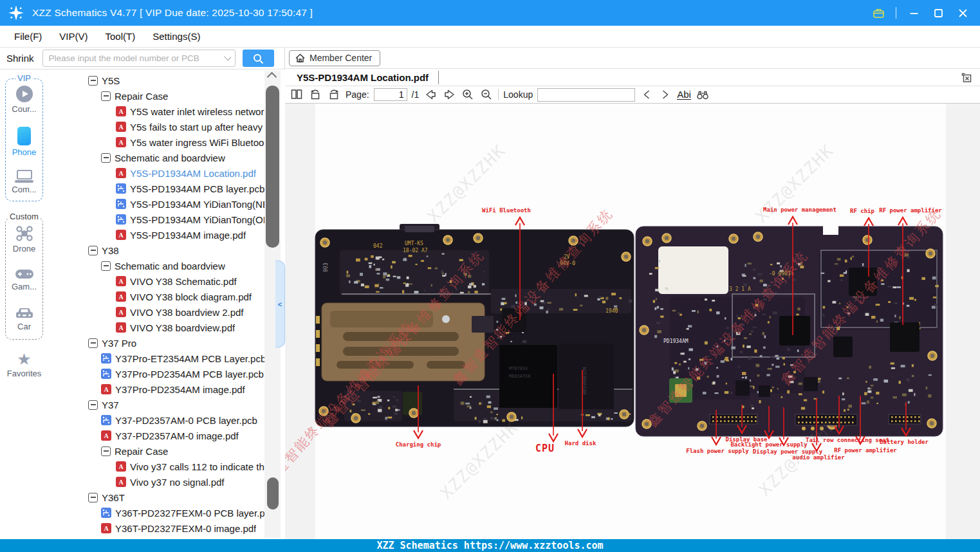 This screenshot has width=980, height=552. What do you see at coordinates (486, 95) in the screenshot?
I see `zoom-out-button` at bounding box center [486, 95].